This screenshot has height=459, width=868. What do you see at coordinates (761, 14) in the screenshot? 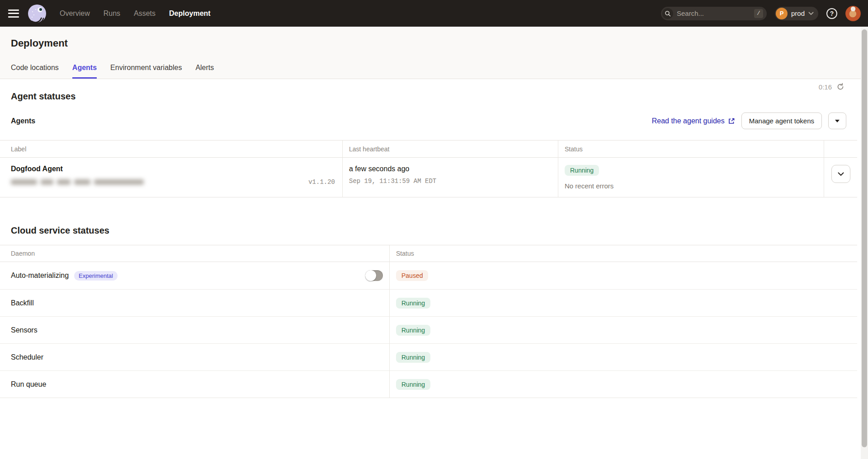
I see `top-nav-right: Search... / P prod ?` at bounding box center [761, 14].